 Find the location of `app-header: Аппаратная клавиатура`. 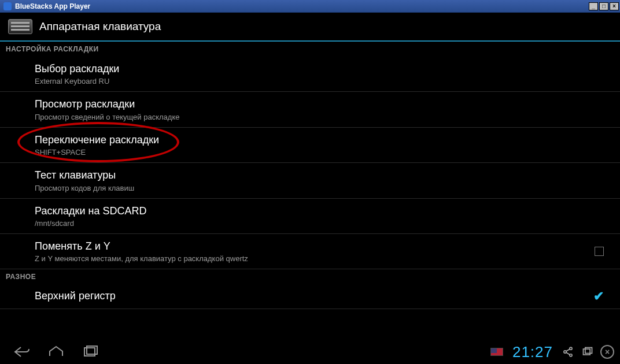

app-header: Аппаратная клавиатура is located at coordinates (310, 27).